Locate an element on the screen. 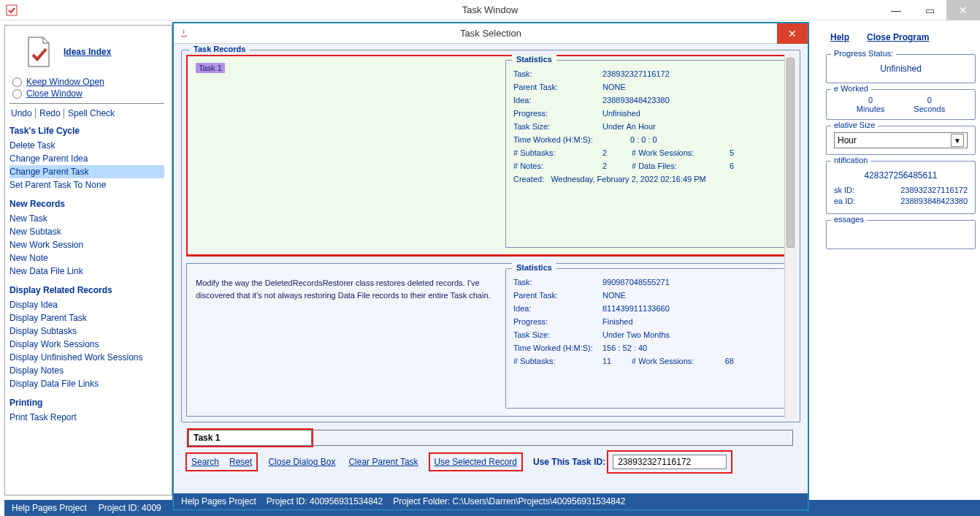 The height and width of the screenshot is (516, 980). display-work-sessions-link: Display Work Sessions is located at coordinates (87, 344).